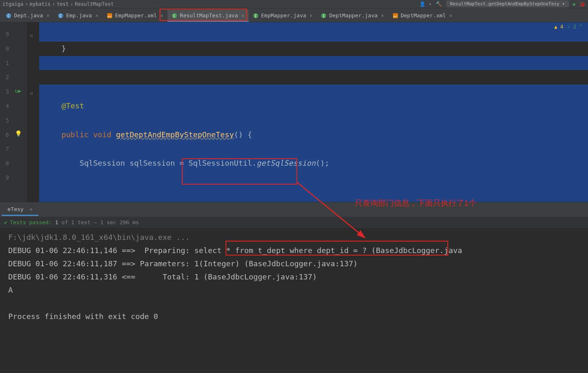 The image size is (588, 373). What do you see at coordinates (283, 16) in the screenshot?
I see `tab-empmapper-java: I EmpMapper.java ×` at bounding box center [283, 16].